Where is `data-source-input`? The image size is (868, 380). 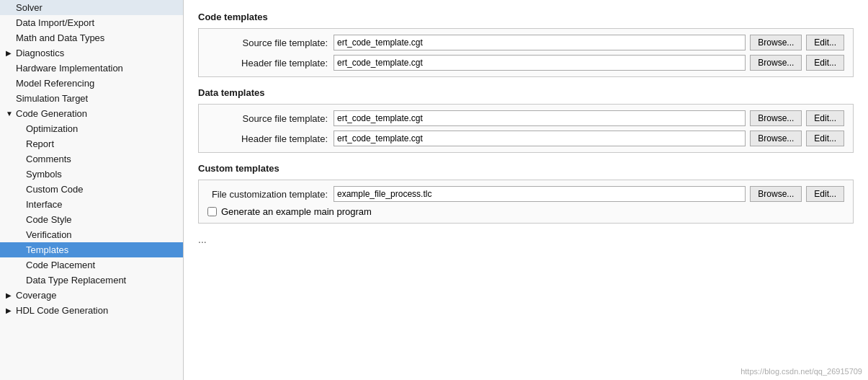
data-source-input is located at coordinates (540, 118).